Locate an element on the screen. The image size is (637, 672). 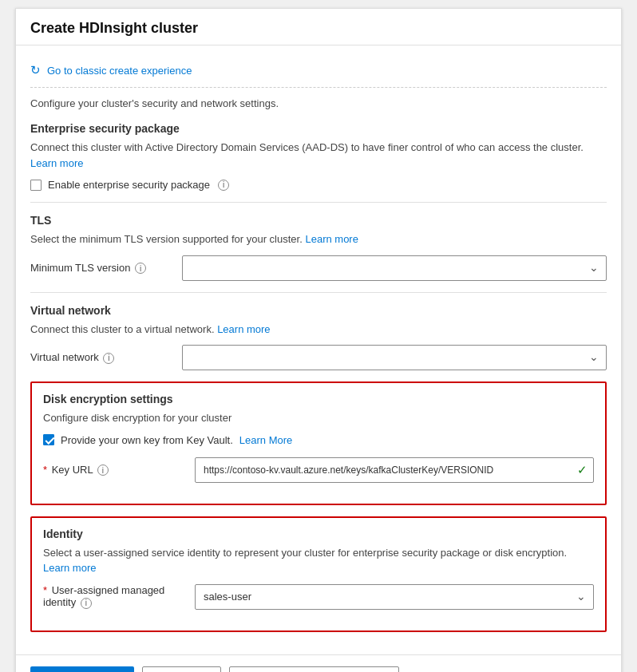
sync-icon: ↻ is located at coordinates (35, 70).